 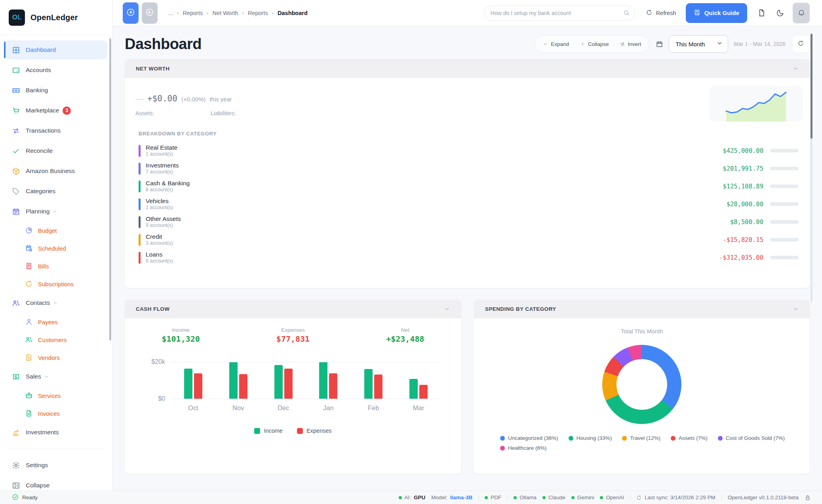 What do you see at coordinates (469, 240) in the screenshot?
I see `breakdown-row-credit: Credit3 account(s)-$15,820.15` at bounding box center [469, 240].